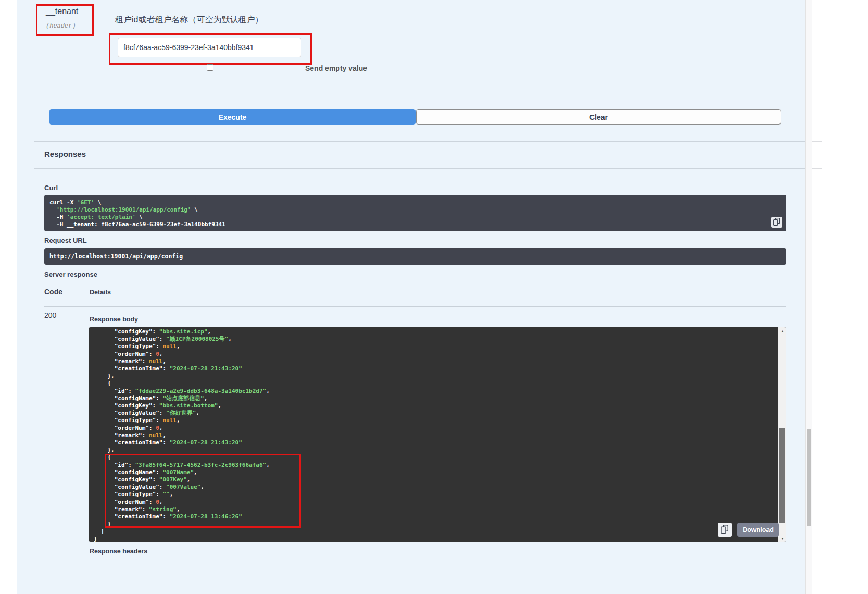  What do you see at coordinates (437, 332) in the screenshot?
I see `code-line: "configKey": "bbs.site.icp",` at bounding box center [437, 332].